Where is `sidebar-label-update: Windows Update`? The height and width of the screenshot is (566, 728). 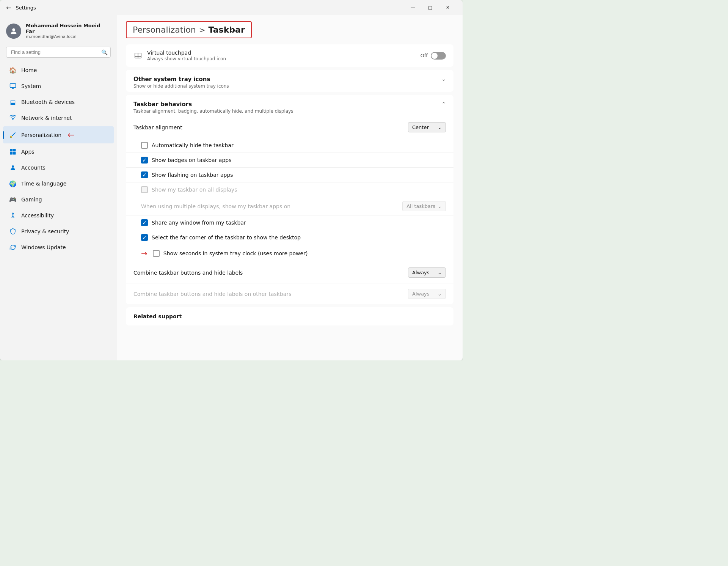
sidebar-label-update: Windows Update is located at coordinates (44, 247).